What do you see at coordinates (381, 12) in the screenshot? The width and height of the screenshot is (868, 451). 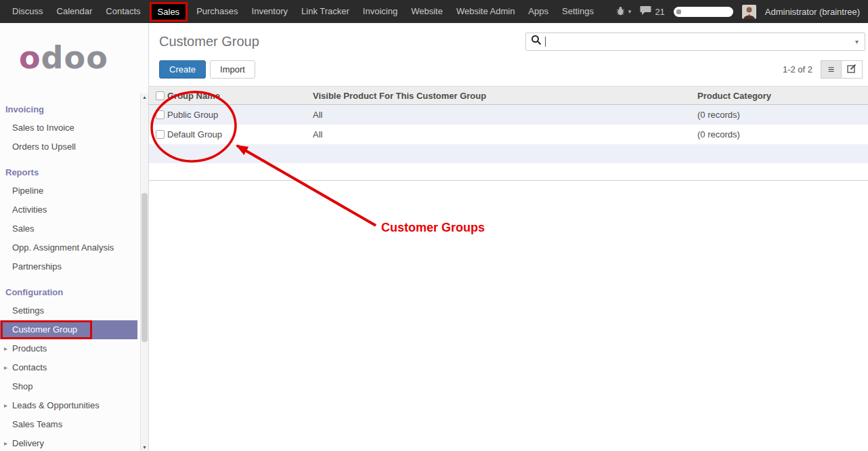 I see `nav-item-invoicing: Invoicing` at bounding box center [381, 12].